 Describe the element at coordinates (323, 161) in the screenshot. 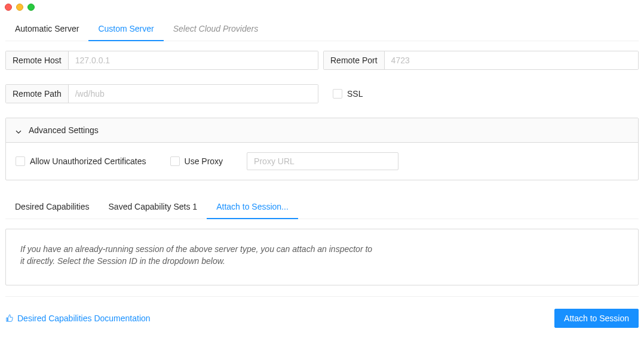

I see `proxy-url-input` at that location.